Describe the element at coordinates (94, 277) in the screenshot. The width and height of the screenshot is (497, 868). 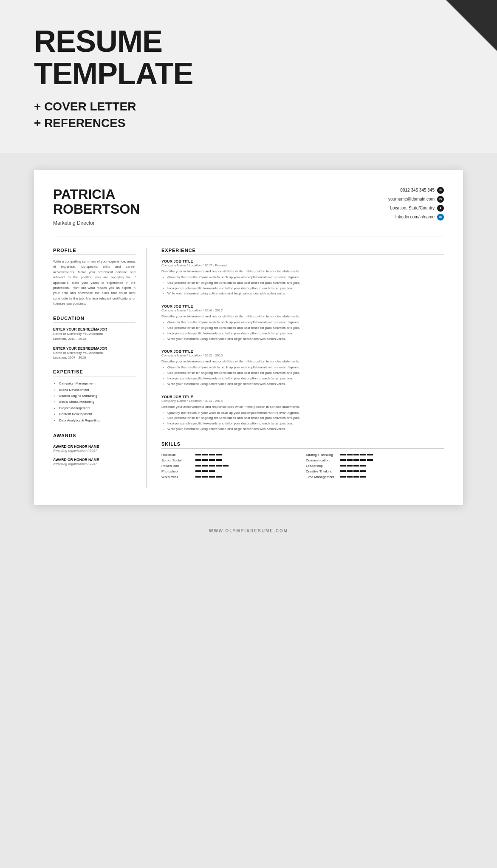
I see `profile-section: PROFILE Write a compelling summary of yo…` at that location.